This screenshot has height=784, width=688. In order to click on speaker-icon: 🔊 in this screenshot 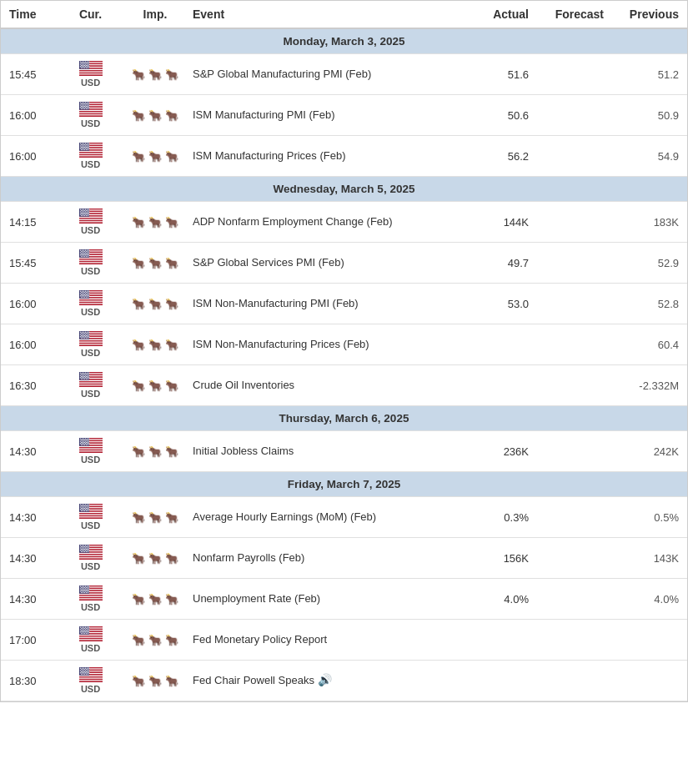, I will do `click(325, 680)`.